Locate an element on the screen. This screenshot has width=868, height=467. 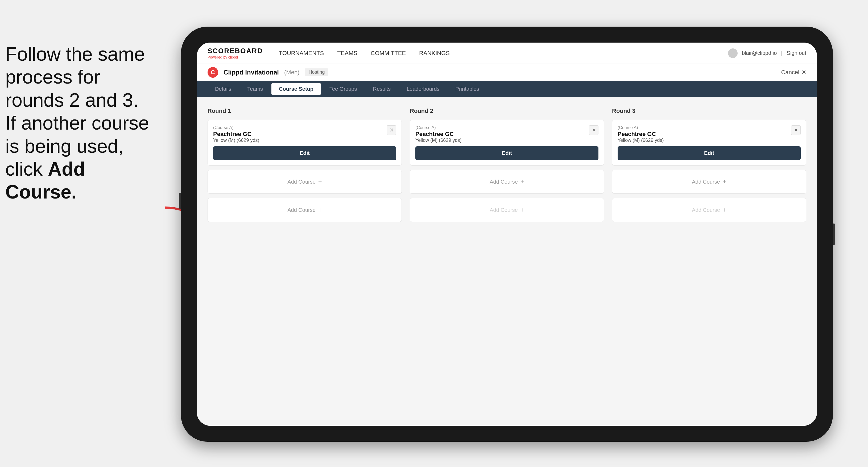
remove-course-button-r1: ✕ is located at coordinates (392, 130).